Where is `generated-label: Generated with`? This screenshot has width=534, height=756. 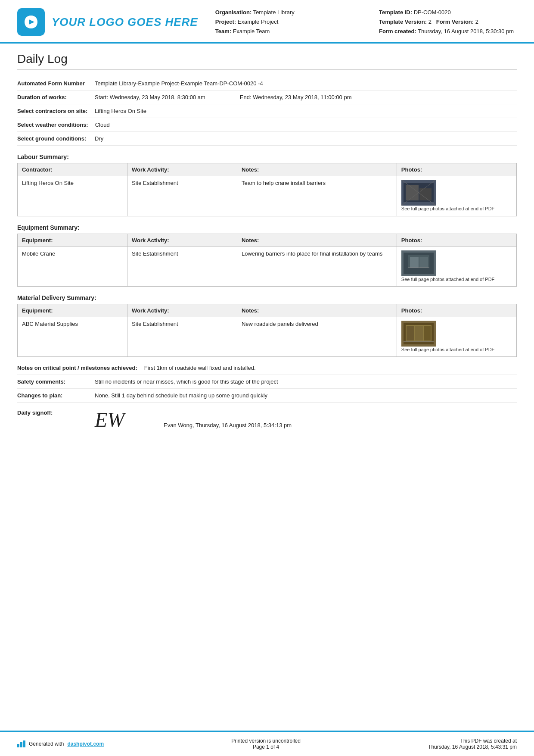
generated-label: Generated with is located at coordinates (47, 744).